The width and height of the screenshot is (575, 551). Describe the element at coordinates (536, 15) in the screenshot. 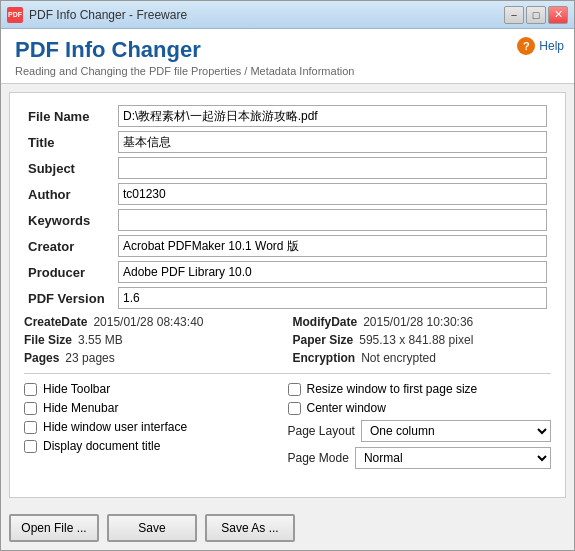

I see `maximize-button: □` at that location.